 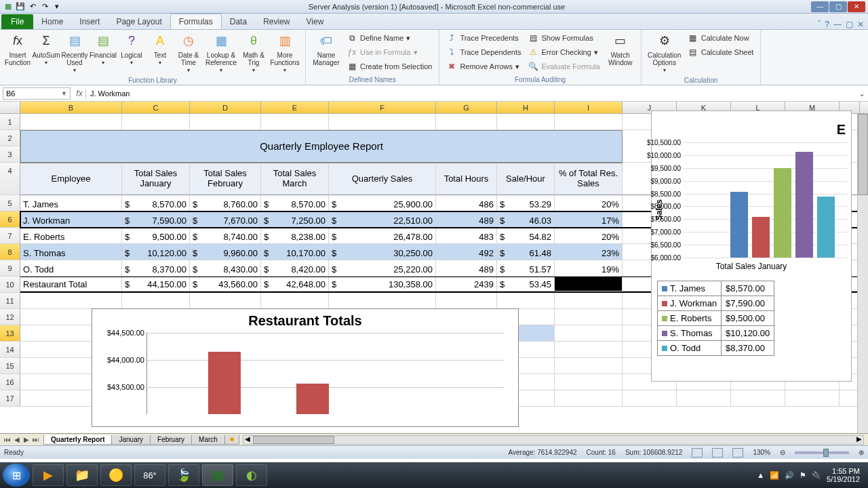 What do you see at coordinates (589, 252) in the screenshot?
I see `cell: 23%` at bounding box center [589, 252].